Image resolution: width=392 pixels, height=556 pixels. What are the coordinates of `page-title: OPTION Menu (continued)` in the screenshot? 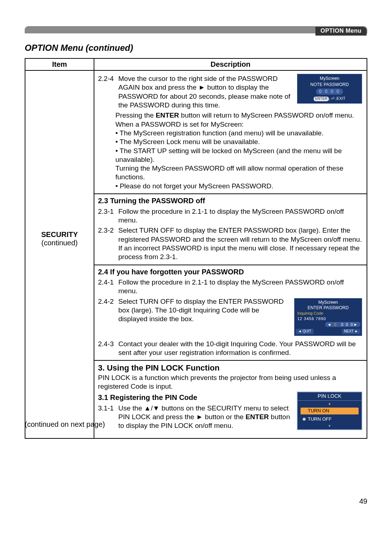 It's located at (79, 48).